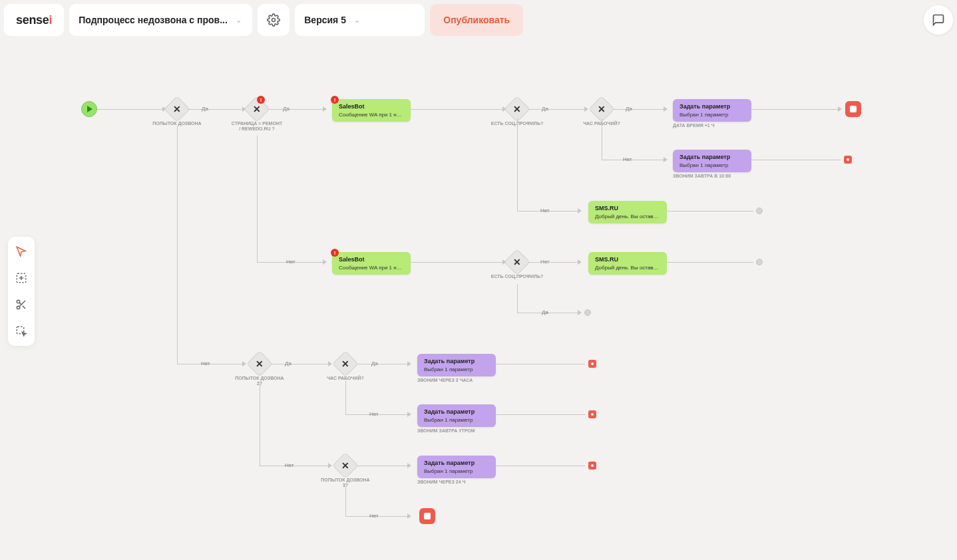 The height and width of the screenshot is (560, 957). What do you see at coordinates (90, 109) in the screenshot?
I see `play-icon` at bounding box center [90, 109].